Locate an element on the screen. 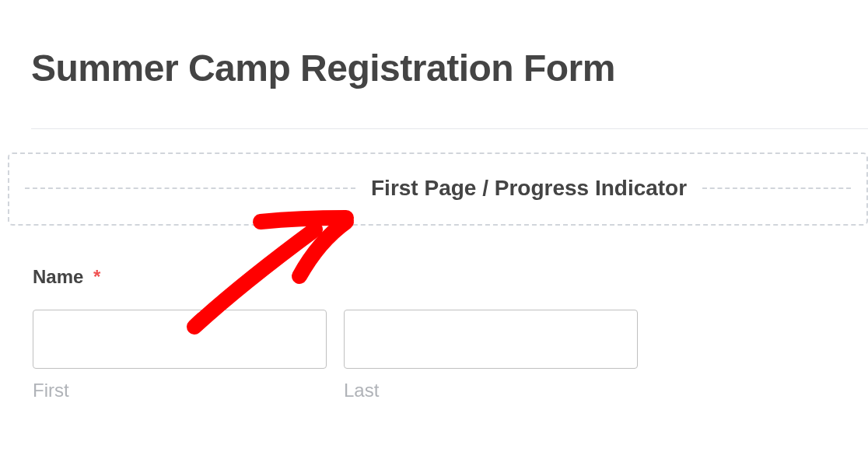 This screenshot has height=473, width=868. progress-indicator-label: First Page / Progress Indicator is located at coordinates (529, 188).